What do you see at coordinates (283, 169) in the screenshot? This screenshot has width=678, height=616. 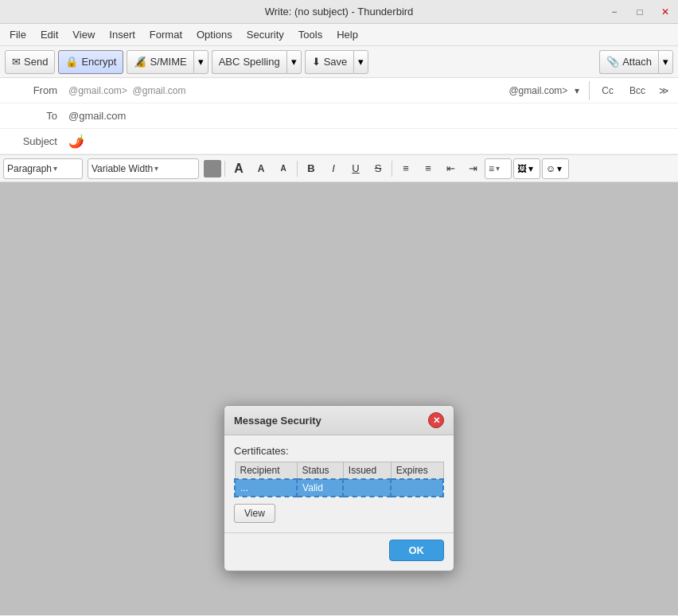 I see `font-size-small-button: A` at bounding box center [283, 169].